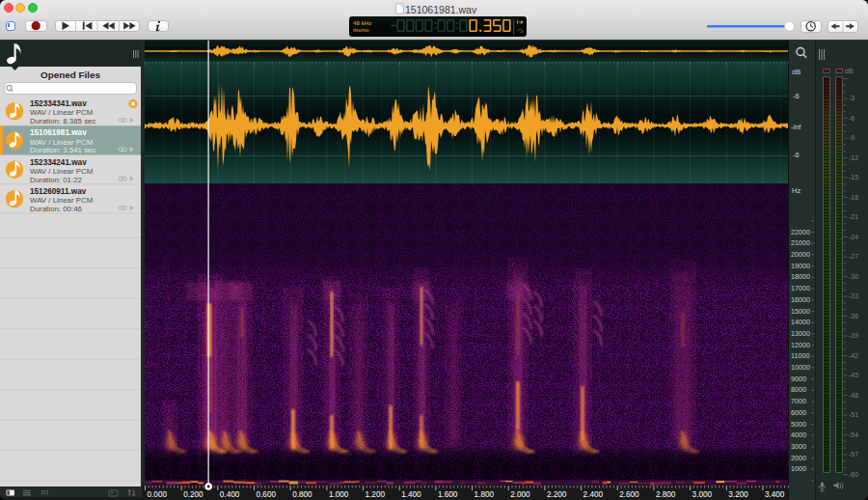  I want to click on svg-text: 2000, so click(799, 458).